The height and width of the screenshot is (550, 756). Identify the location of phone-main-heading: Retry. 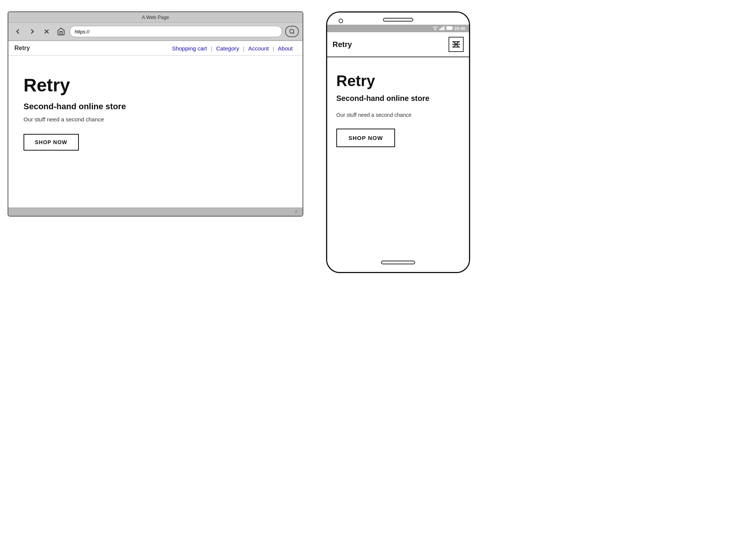
(398, 81).